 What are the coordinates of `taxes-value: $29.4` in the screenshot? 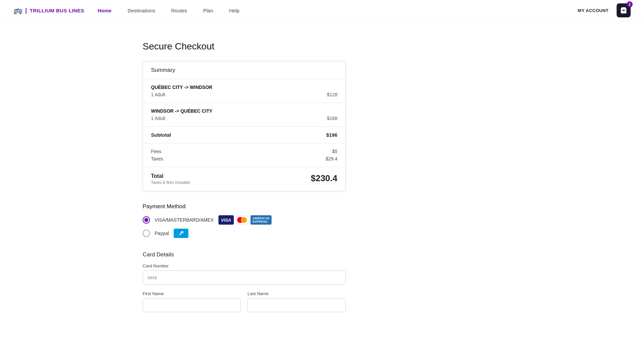 It's located at (331, 159).